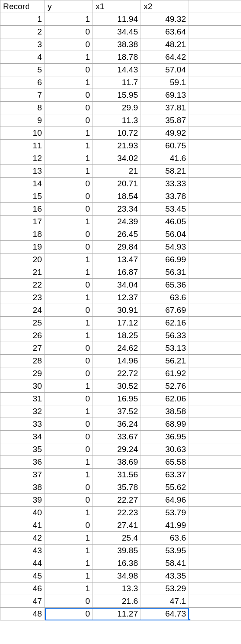 This screenshot has width=241, height=644. I want to click on cell-record: 16, so click(23, 209).